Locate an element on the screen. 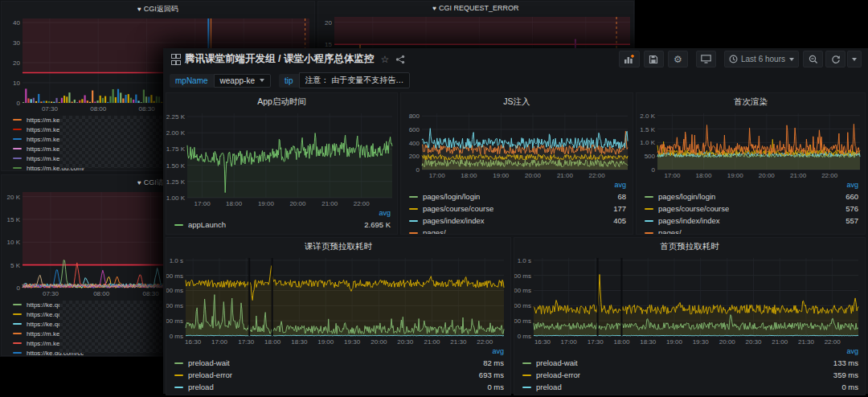 The image size is (868, 397). panel-title: App启动时间 is located at coordinates (281, 101).